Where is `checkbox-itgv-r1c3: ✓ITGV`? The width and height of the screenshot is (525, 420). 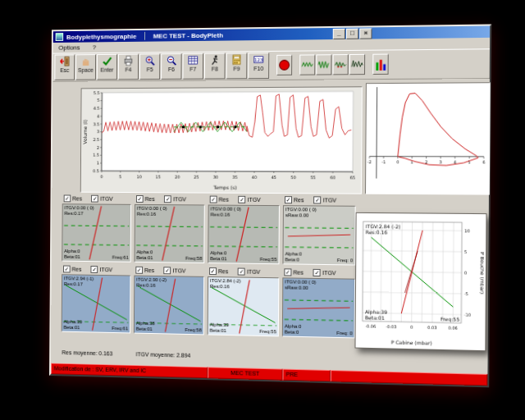 checkbox-itgv-r1c3: ✓ITGV is located at coordinates (249, 200).